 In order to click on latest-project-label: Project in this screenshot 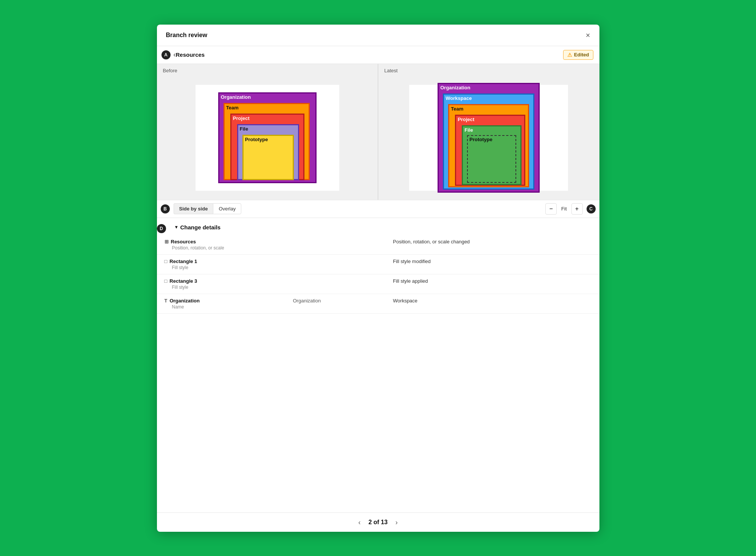, I will do `click(466, 120)`.